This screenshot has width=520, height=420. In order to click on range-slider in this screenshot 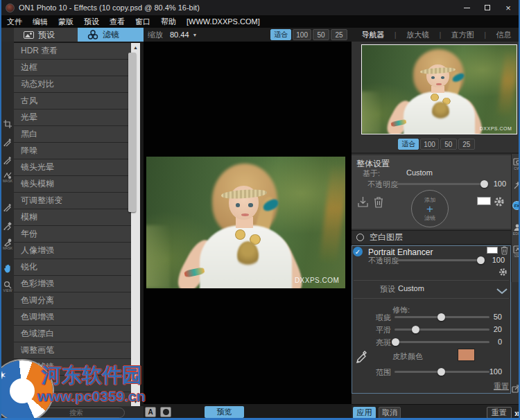, I will do `click(442, 371)`.